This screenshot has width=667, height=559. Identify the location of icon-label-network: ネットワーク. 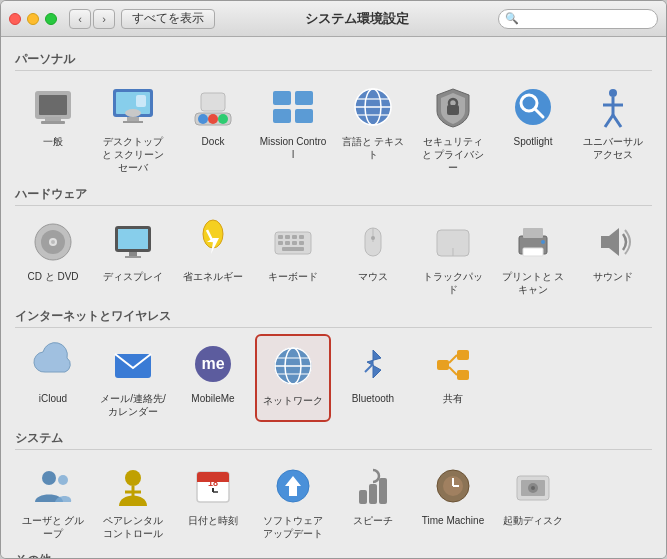
(293, 400).